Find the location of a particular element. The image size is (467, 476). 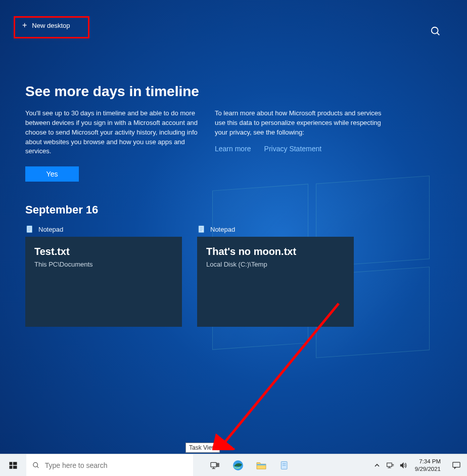

clock-time: 7:34 PM is located at coordinates (428, 461).